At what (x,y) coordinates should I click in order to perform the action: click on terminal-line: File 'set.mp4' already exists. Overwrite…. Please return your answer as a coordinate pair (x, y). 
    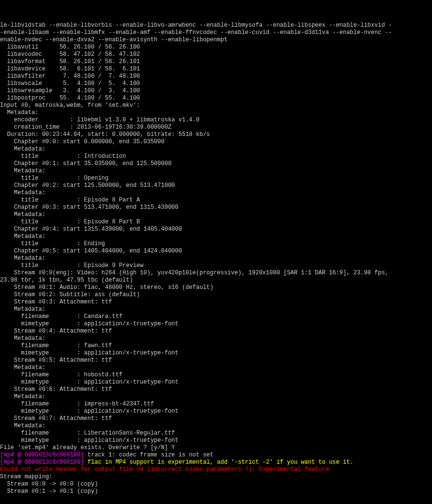
    Looking at the image, I should click on (216, 448).